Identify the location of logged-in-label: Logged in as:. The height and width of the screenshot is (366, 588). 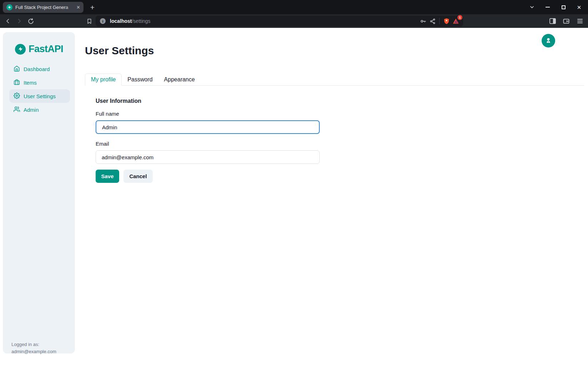
(34, 345).